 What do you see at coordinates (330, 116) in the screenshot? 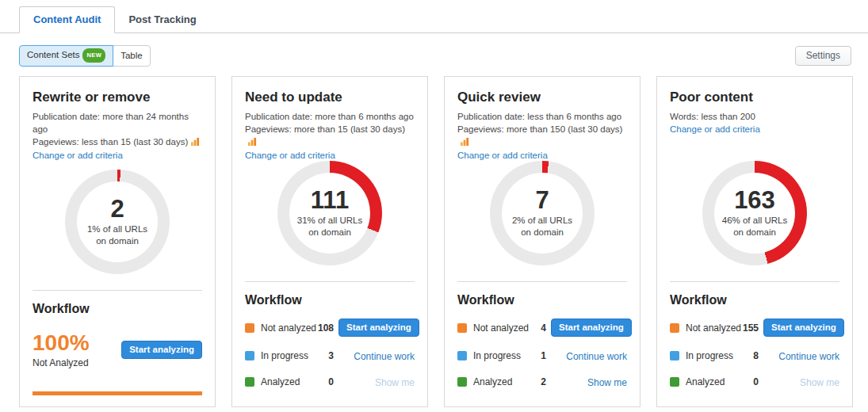
I see `criteria-text: Publication date: more than 6 months ago` at bounding box center [330, 116].